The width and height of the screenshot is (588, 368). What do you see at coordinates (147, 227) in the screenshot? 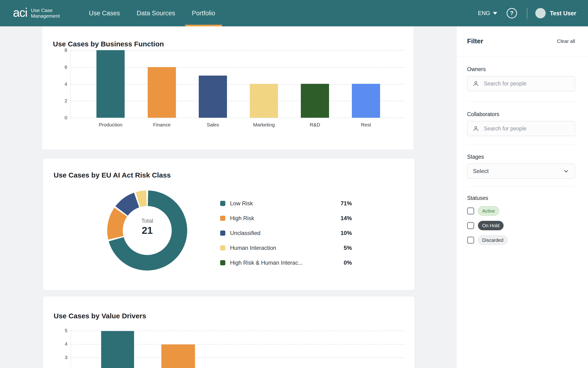
I see `donut-center: Total 21` at bounding box center [147, 227].